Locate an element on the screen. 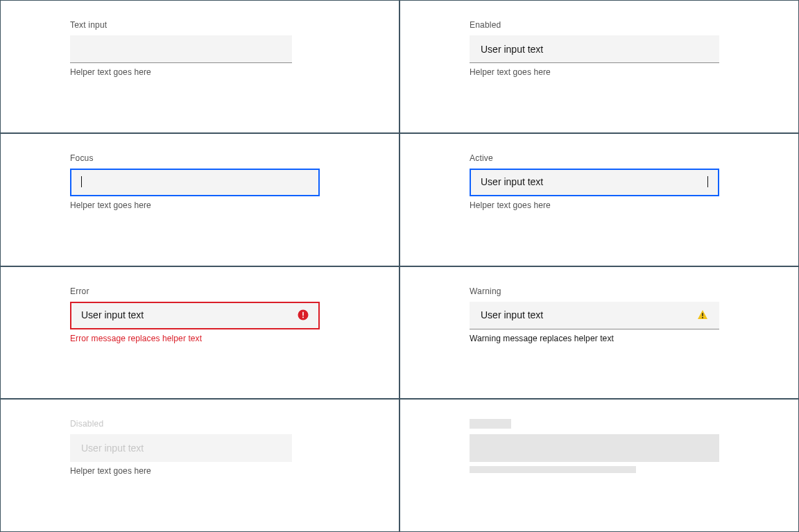 This screenshot has height=532, width=799. text-input-focus is located at coordinates (195, 182).